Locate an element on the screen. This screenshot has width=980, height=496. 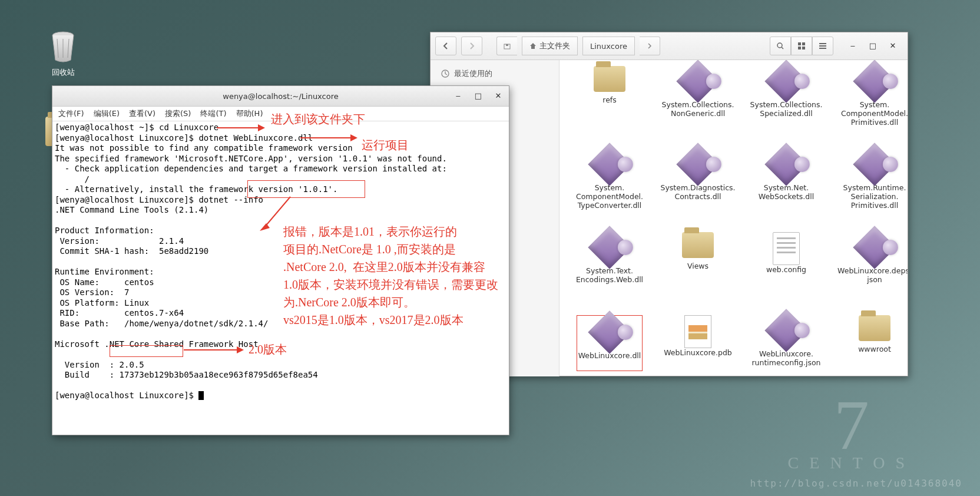
centos-seven: 7 is located at coordinates (852, 425).